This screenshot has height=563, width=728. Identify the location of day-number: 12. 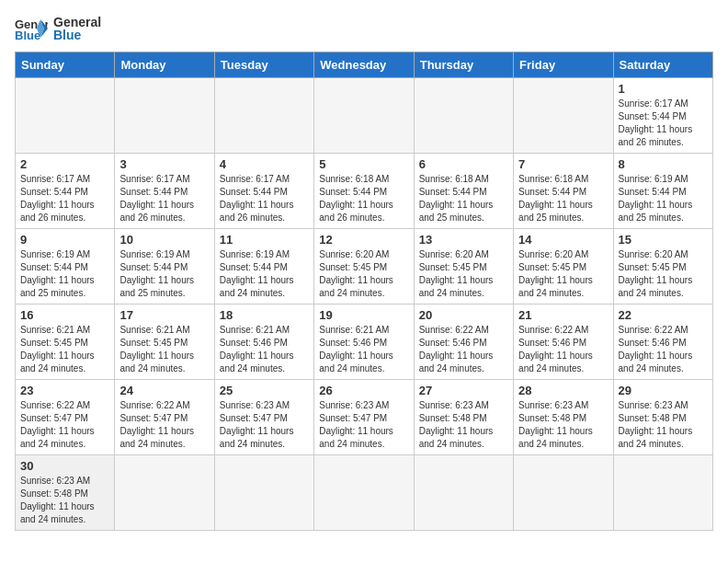
(364, 239).